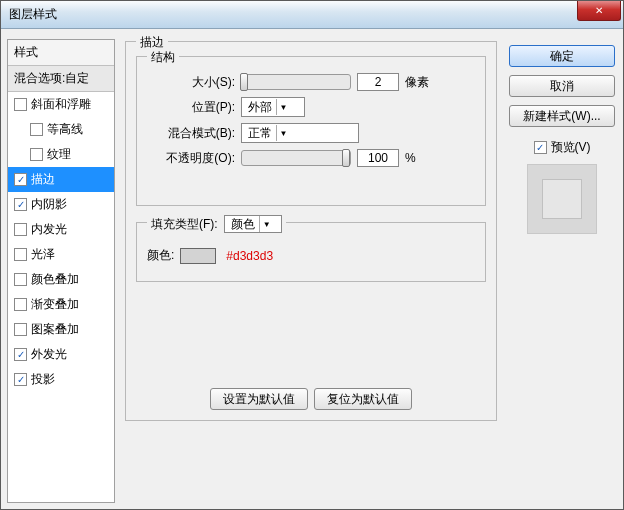 The image size is (624, 510). I want to click on preview-checkbox: ✓, so click(540, 148).